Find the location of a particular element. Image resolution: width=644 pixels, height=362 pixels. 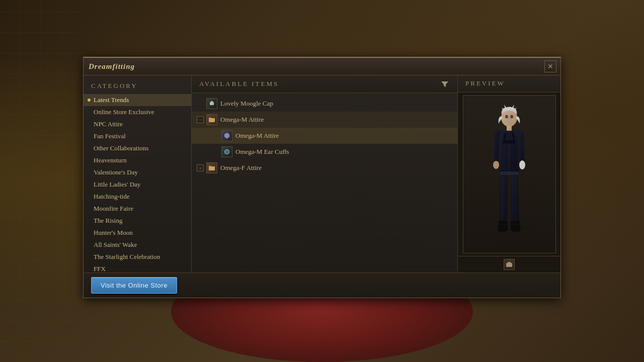

filter-icon is located at coordinates (445, 84).